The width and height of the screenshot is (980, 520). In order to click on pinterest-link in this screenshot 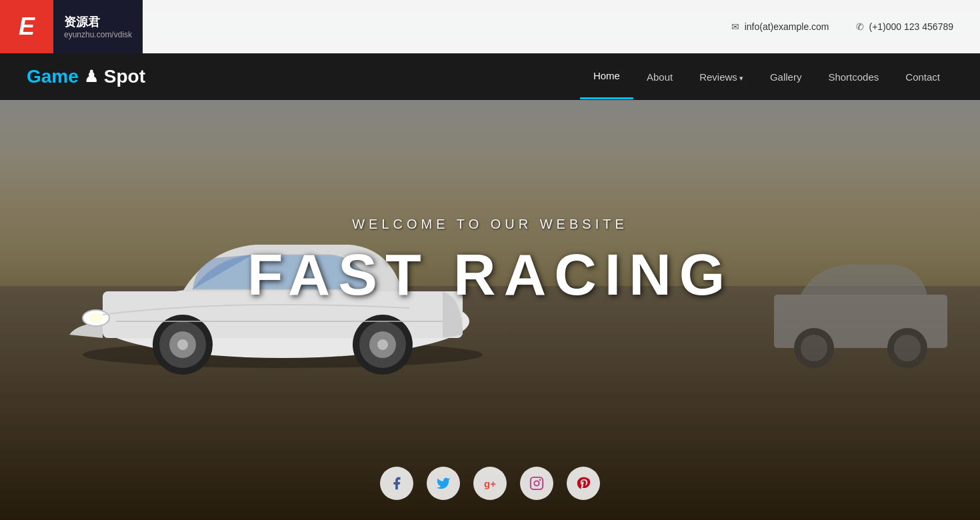, I will do `click(583, 483)`.